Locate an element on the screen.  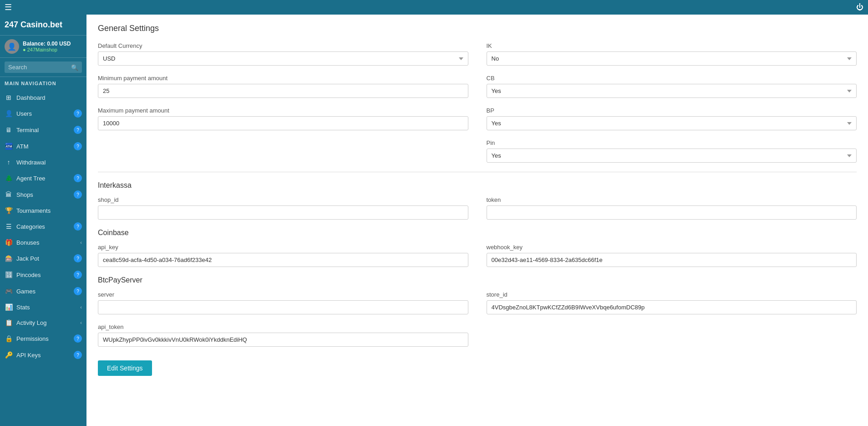
user-shop: 247Mainshop is located at coordinates (46, 50).